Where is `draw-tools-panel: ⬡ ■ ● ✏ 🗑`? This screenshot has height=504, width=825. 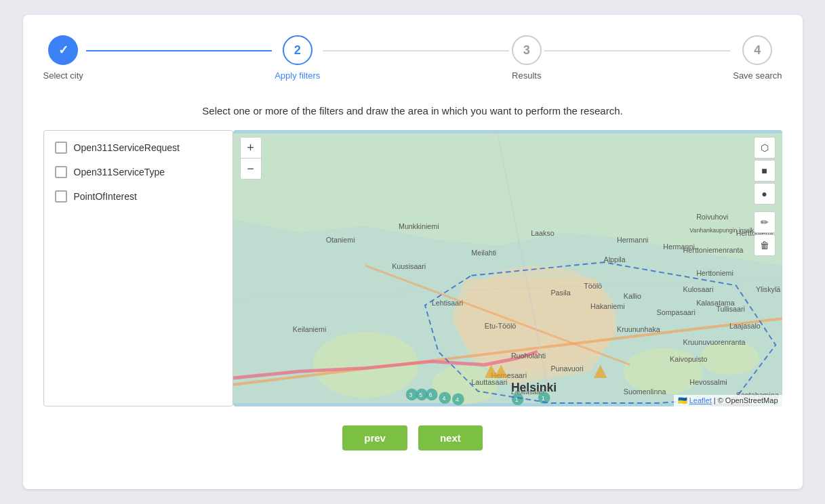 draw-tools-panel: ⬡ ■ ● ✏ 🗑 is located at coordinates (765, 196).